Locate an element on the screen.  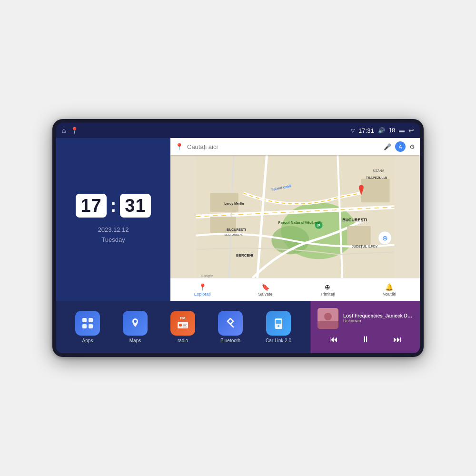
app-item-carlink: Car Link 2.0 is located at coordinates (278, 327).